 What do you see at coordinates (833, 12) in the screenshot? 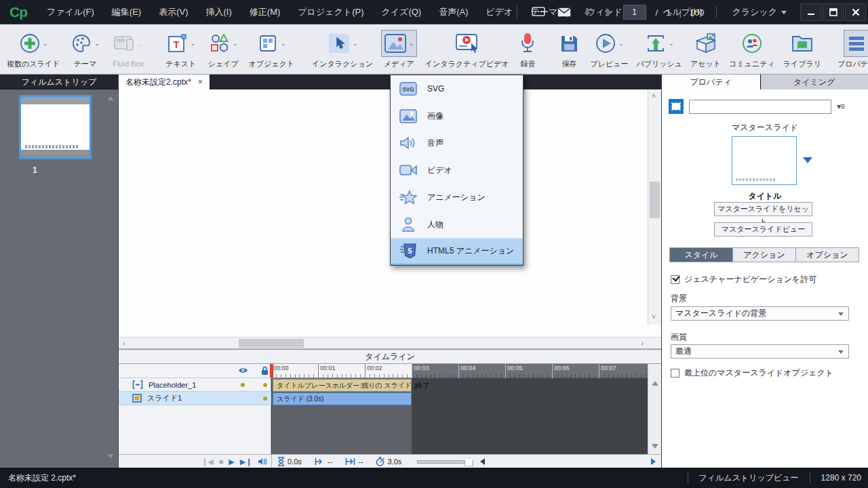
I see `maximize-button` at bounding box center [833, 12].